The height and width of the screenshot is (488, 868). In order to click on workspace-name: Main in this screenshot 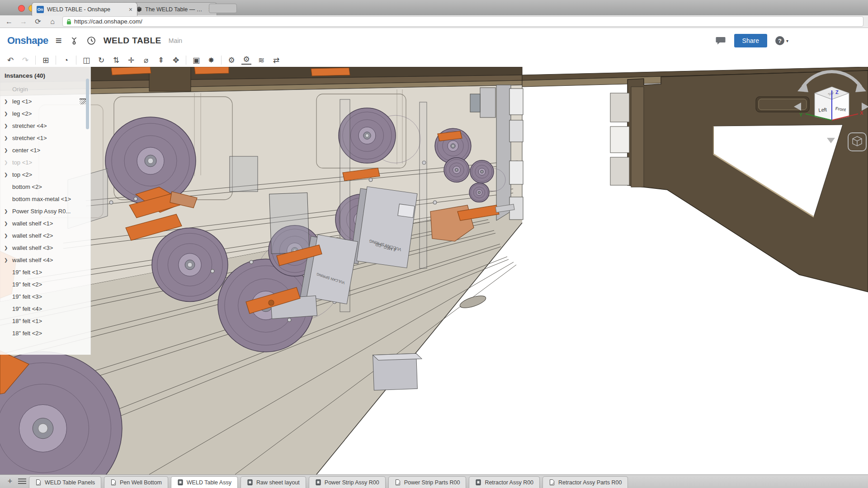, I will do `click(175, 41)`.